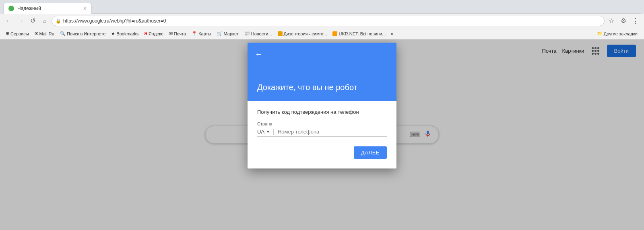  Describe the element at coordinates (220, 34) in the screenshot. I see `market-icon: 🛒` at that location.